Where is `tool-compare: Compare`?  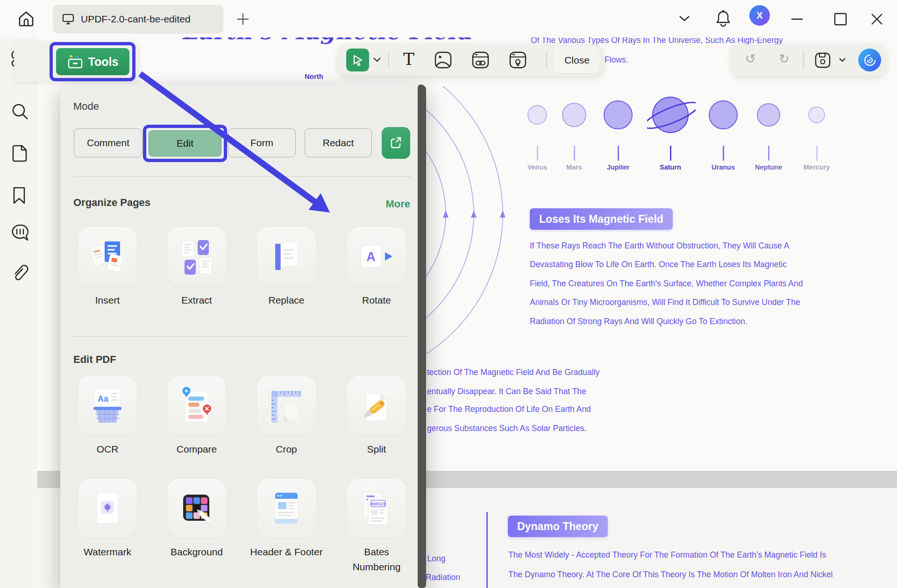
tool-compare: Compare is located at coordinates (197, 417).